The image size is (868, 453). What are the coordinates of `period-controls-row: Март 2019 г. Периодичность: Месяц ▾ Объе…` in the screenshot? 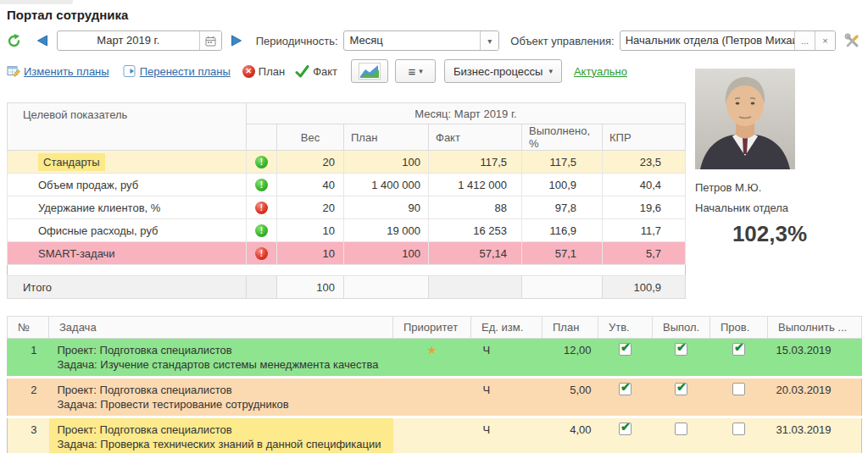 It's located at (434, 41).